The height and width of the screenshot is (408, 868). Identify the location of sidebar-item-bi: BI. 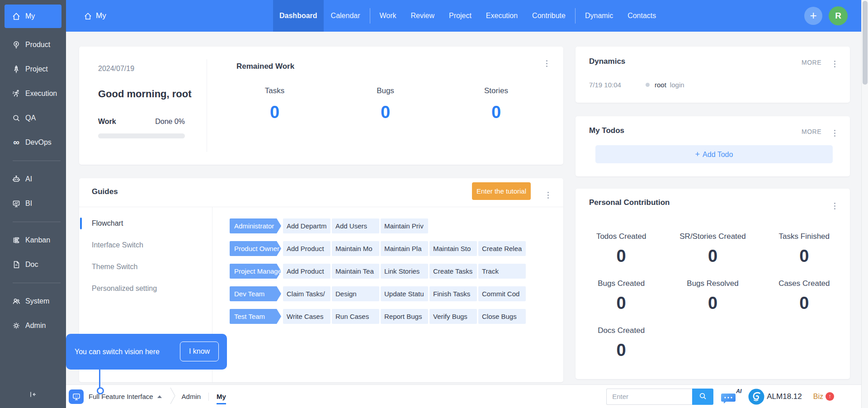
(33, 204).